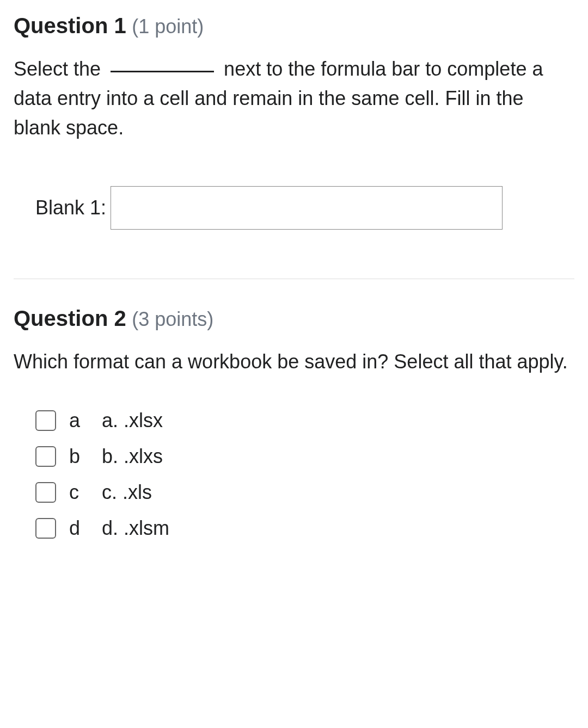  I want to click on option-c-letter: c, so click(85, 492).